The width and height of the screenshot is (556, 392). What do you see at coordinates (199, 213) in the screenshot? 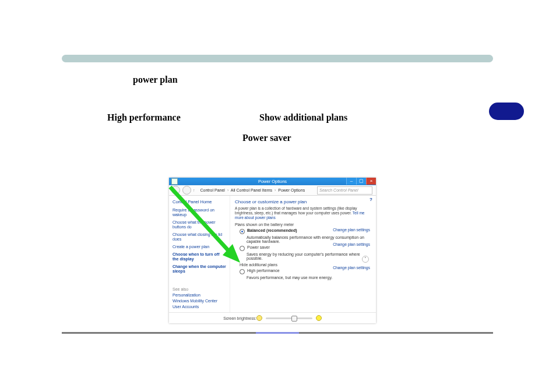
I see `sidebar-link: Require a password on wakeup` at bounding box center [199, 213].